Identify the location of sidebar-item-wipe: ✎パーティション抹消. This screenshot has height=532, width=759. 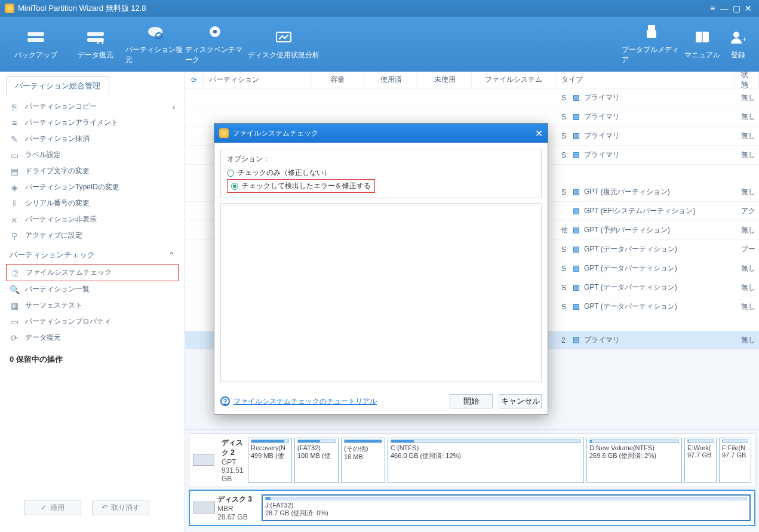
(92, 139).